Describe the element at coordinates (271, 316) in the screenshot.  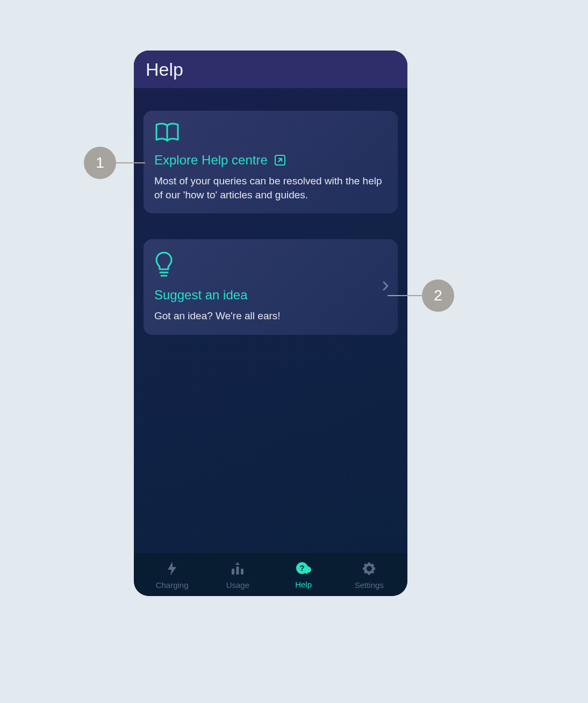
I see `card-description: Got an idea? We're all ears!` at that location.